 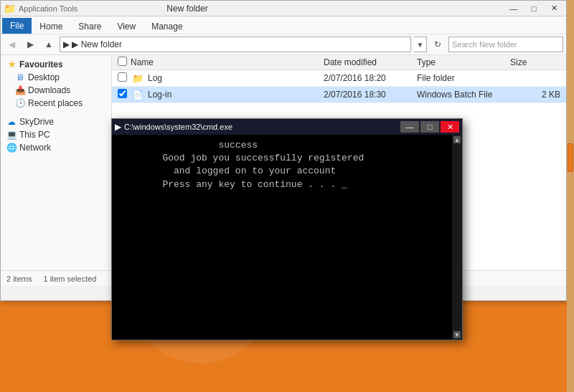 I want to click on refresh-button: ↻, so click(x=438, y=44).